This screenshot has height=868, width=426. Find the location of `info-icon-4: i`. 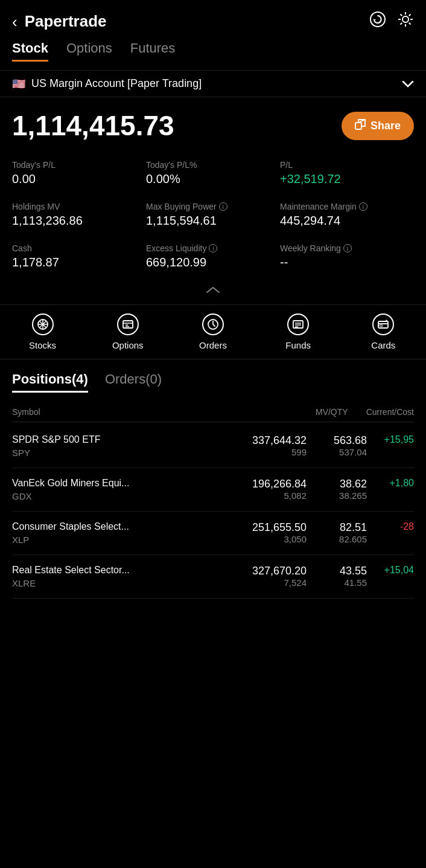

info-icon-4: i is located at coordinates (348, 248).